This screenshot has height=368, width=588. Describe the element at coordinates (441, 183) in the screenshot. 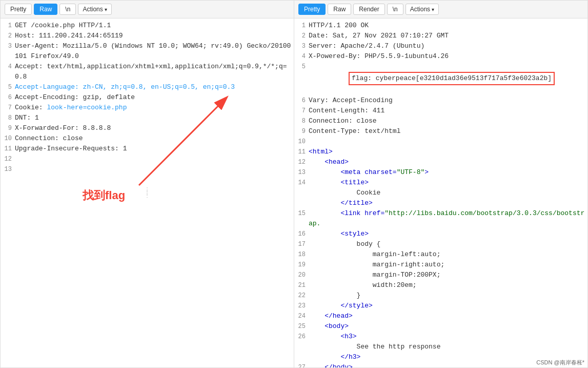

I see `response-line-14: 14 <title>` at that location.